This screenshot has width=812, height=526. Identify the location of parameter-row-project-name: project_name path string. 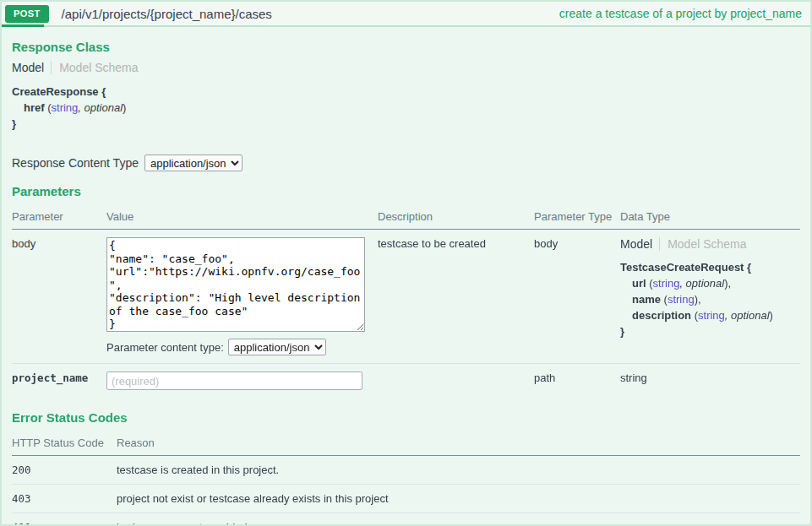
(406, 382).